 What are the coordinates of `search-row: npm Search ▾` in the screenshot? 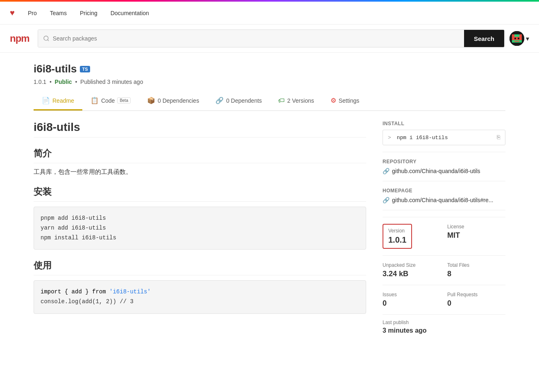 It's located at (270, 38).